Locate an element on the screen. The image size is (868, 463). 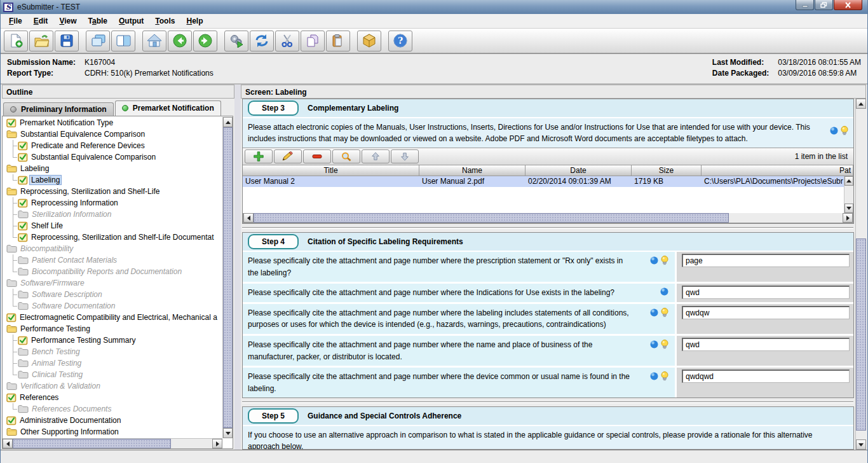
panel-splitter is located at coordinates (238, 267).